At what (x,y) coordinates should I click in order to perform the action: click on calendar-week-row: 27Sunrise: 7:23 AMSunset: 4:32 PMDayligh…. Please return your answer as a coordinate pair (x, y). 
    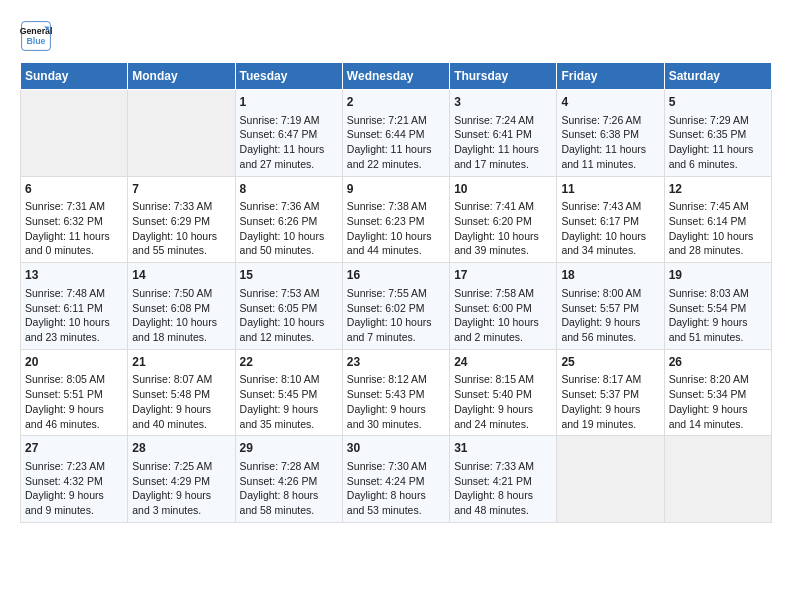
    Looking at the image, I should click on (396, 480).